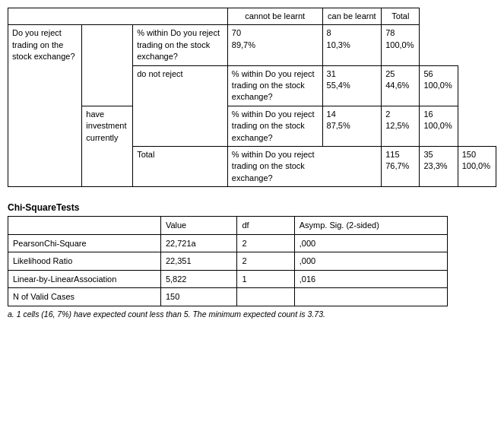  What do you see at coordinates (371, 279) in the screenshot?
I see `chi-cell-sig: ,016` at bounding box center [371, 279].